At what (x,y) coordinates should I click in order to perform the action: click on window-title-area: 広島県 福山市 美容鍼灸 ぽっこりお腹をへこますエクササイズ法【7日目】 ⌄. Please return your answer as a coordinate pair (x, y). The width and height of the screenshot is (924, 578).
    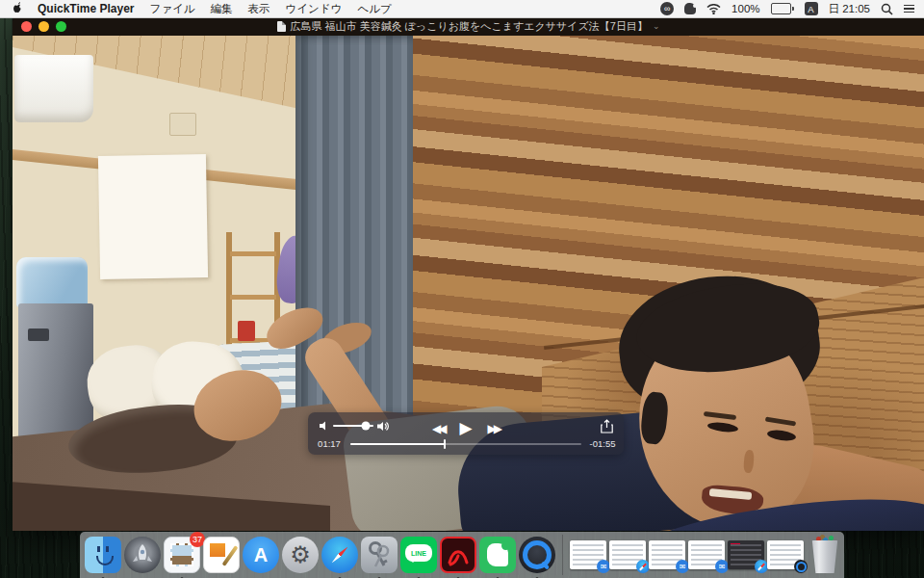
    Looking at the image, I should click on (468, 27).